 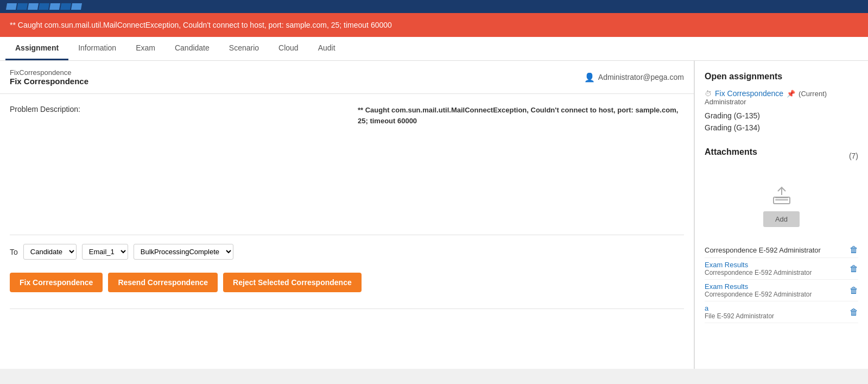 What do you see at coordinates (192, 49) in the screenshot?
I see `tab-candidate: Candidate` at bounding box center [192, 49].